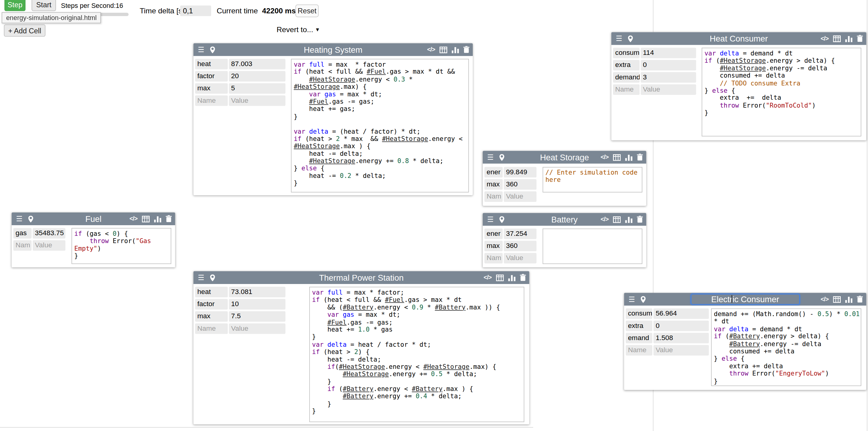 The width and height of the screenshot is (868, 431). What do you see at coordinates (257, 316) in the screenshot?
I see `param-value-cell: 7.5` at bounding box center [257, 316].